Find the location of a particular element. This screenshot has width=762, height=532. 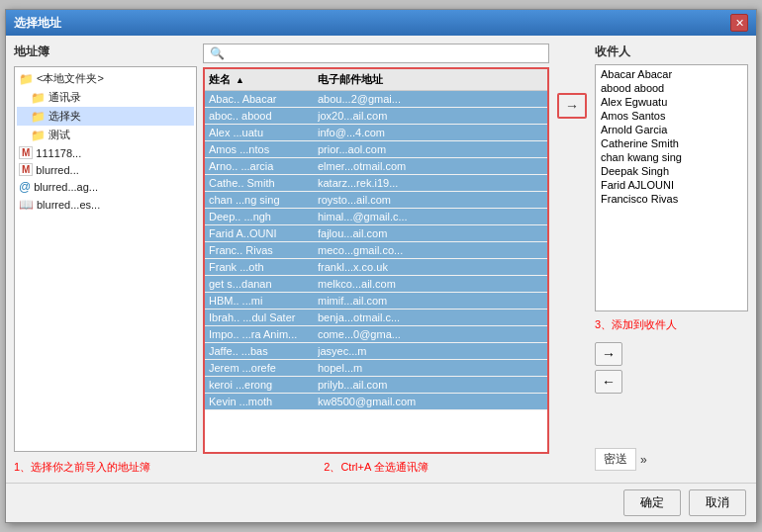

tree-item-label: 选择夹 is located at coordinates (65, 117).